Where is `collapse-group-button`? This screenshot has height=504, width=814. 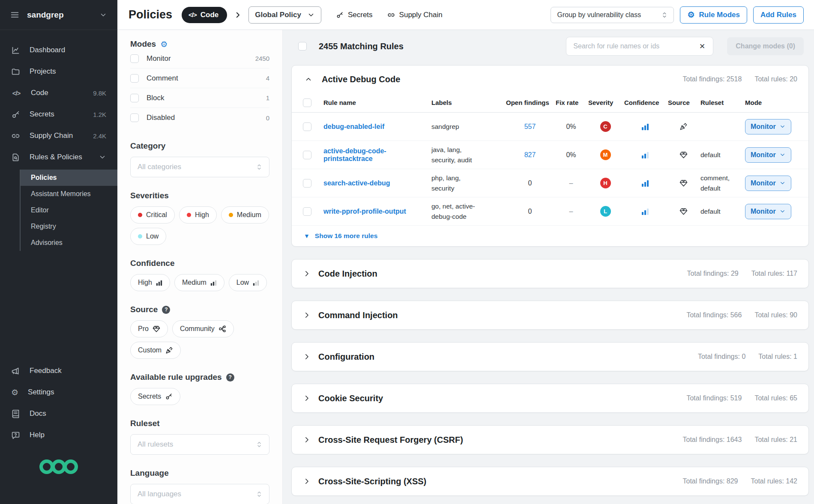
collapse-group-button is located at coordinates (308, 79).